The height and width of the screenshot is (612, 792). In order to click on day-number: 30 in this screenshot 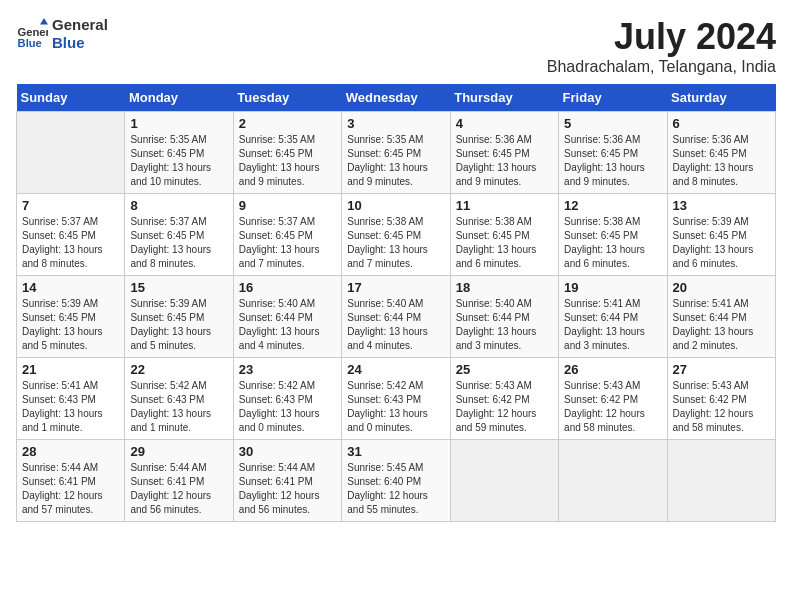, I will do `click(288, 452)`.